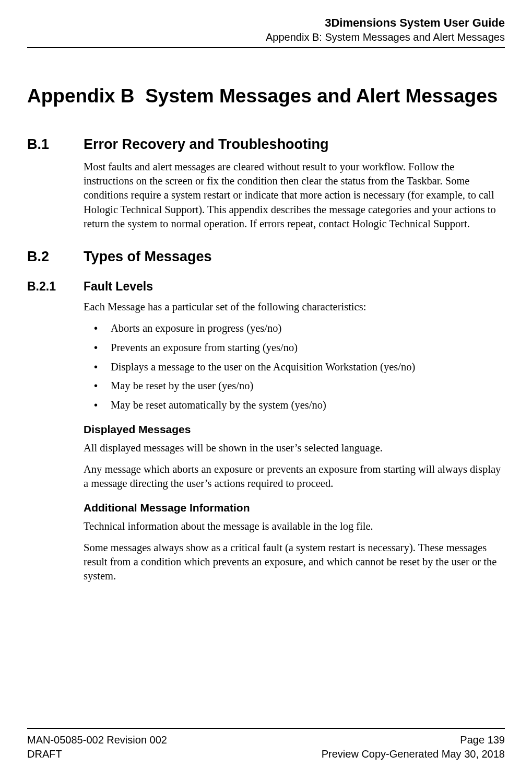 The width and height of the screenshot is (532, 779). What do you see at coordinates (294, 329) in the screenshot?
I see `list-item: Aborts an exposure in progress (yes/no)` at bounding box center [294, 329].